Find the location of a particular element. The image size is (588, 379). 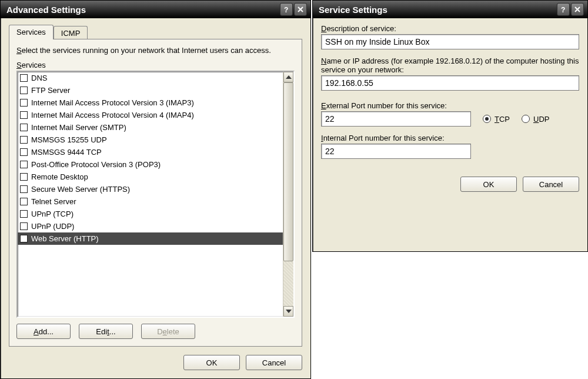

tab-services: Services is located at coordinates (31, 32).